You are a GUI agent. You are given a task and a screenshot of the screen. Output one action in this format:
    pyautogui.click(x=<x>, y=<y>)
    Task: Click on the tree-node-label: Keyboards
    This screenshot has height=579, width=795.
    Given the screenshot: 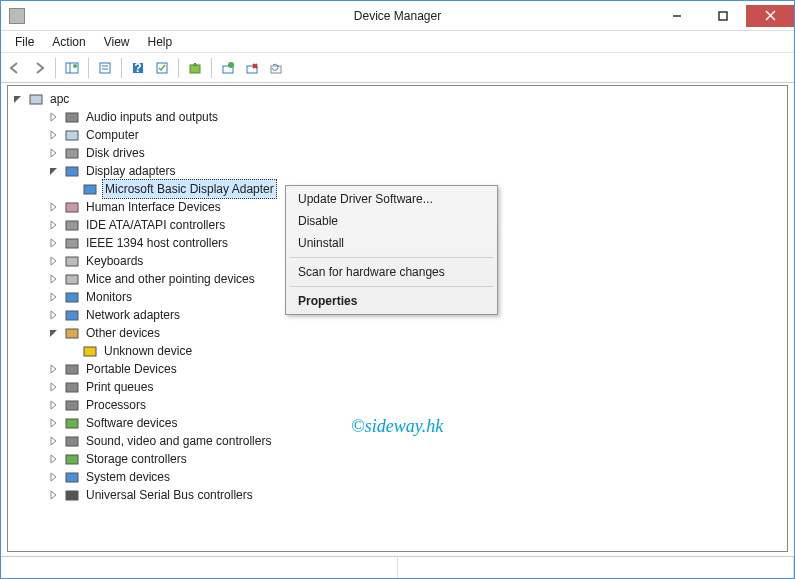 What is the action you would take?
    pyautogui.click(x=114, y=261)
    